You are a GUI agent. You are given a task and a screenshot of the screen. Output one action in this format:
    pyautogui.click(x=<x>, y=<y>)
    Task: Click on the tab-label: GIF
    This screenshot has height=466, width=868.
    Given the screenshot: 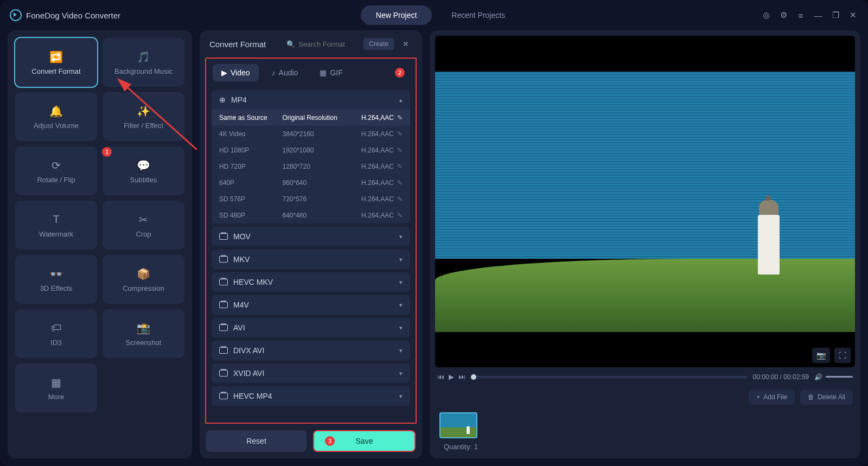 What is the action you would take?
    pyautogui.click(x=336, y=73)
    